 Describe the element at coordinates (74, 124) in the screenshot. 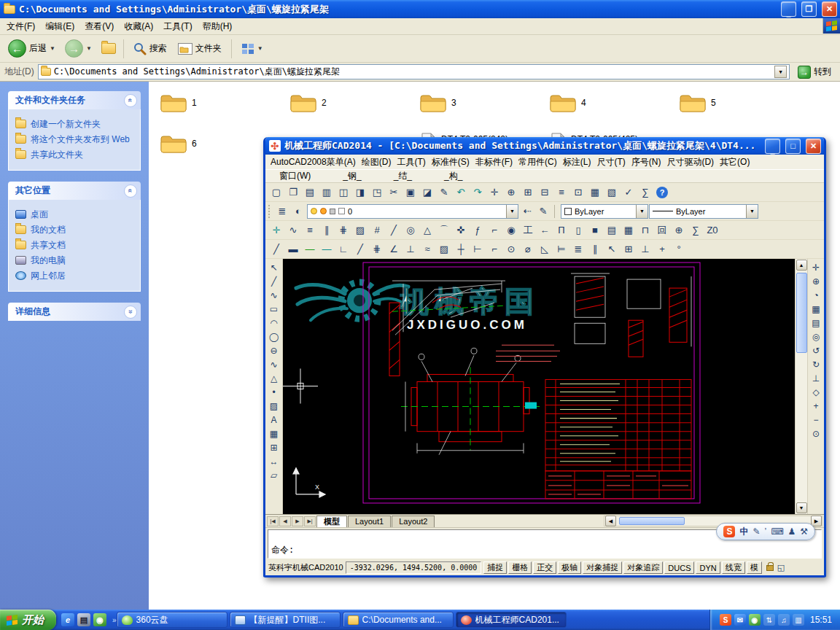

I see `task-create-new-folder: 创建一个新文件夹` at that location.